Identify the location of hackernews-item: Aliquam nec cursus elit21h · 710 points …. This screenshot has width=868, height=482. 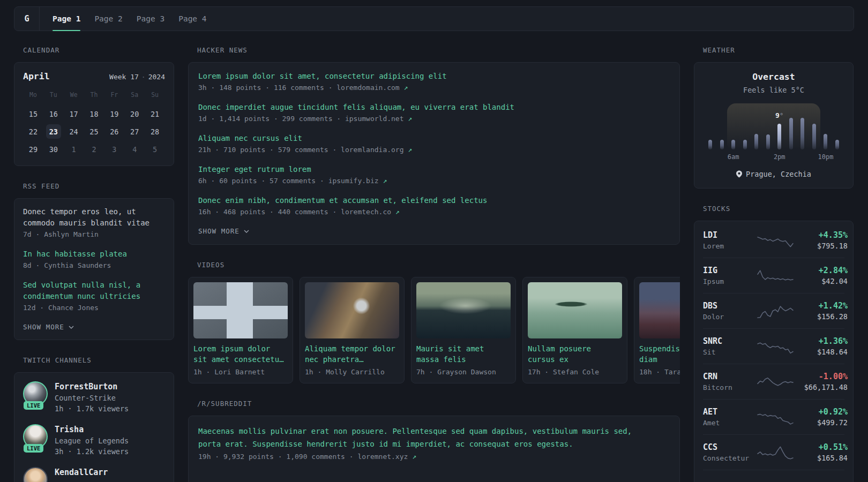
(434, 144).